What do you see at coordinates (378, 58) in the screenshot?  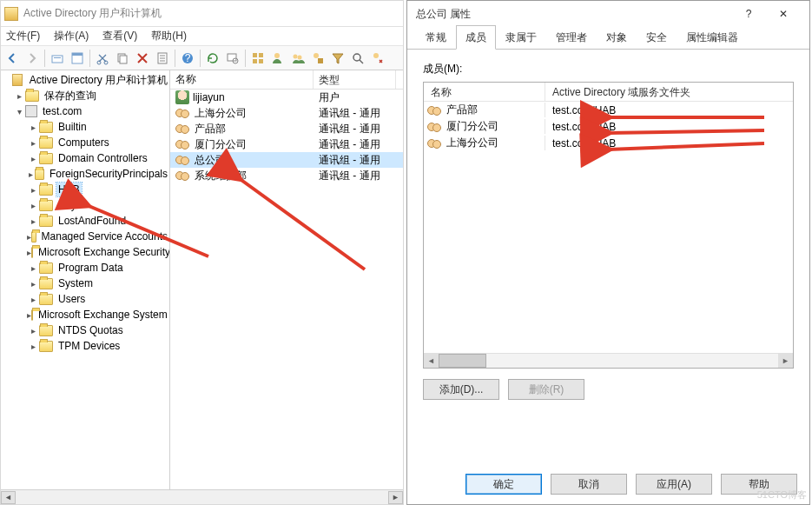 I see `more-button` at bounding box center [378, 58].